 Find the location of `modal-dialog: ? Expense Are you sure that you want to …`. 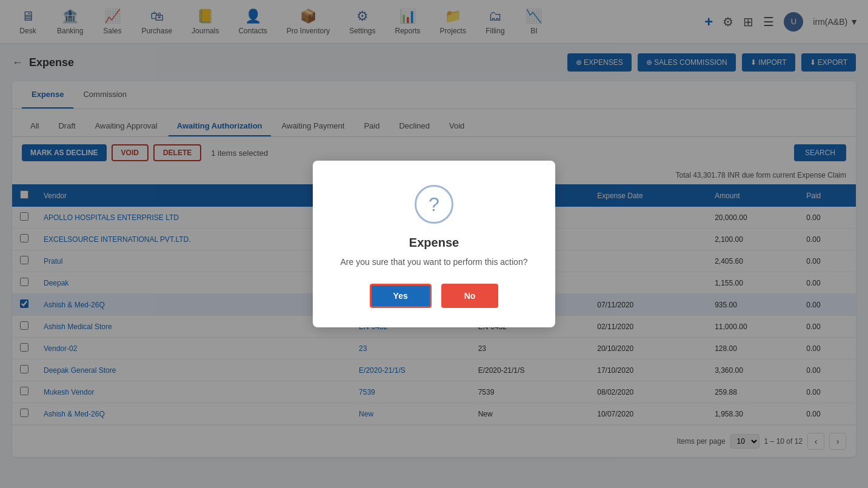

modal-dialog: ? Expense Are you sure that you want to … is located at coordinates (434, 244).